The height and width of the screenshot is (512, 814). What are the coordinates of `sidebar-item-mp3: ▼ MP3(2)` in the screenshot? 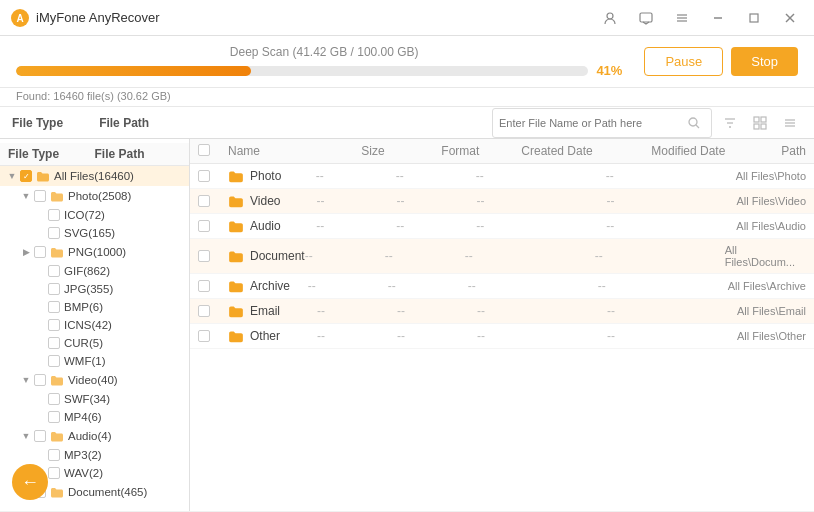 It's located at (94, 455).